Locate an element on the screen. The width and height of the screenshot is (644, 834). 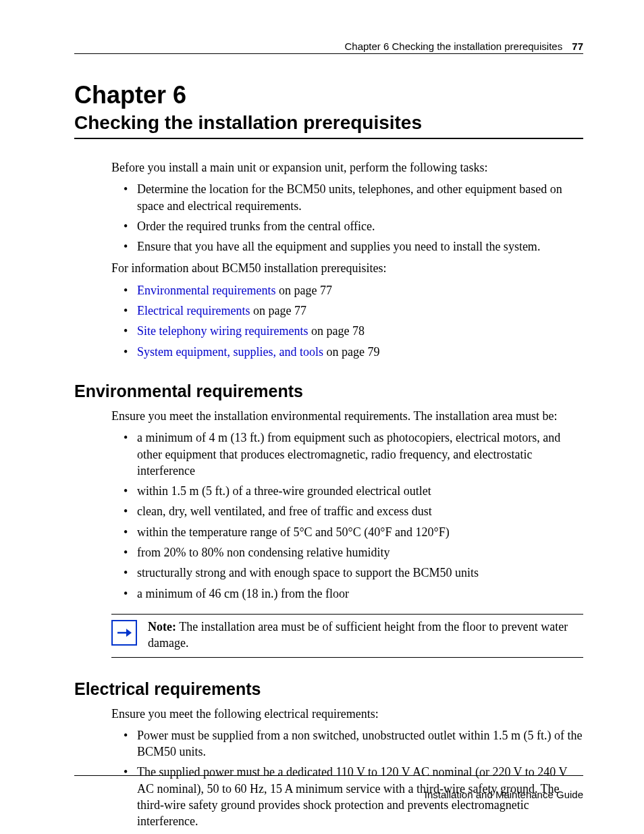
xref-suffix: on page 79 is located at coordinates (351, 352).